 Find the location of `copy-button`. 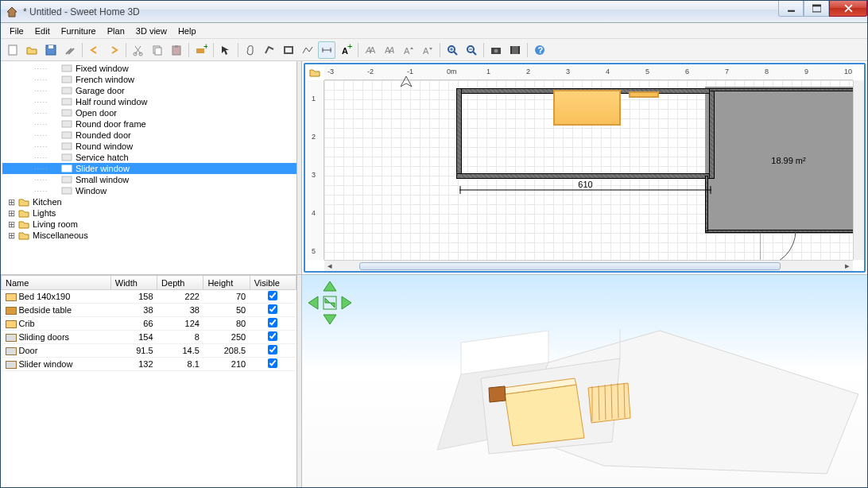

copy-button is located at coordinates (157, 50).